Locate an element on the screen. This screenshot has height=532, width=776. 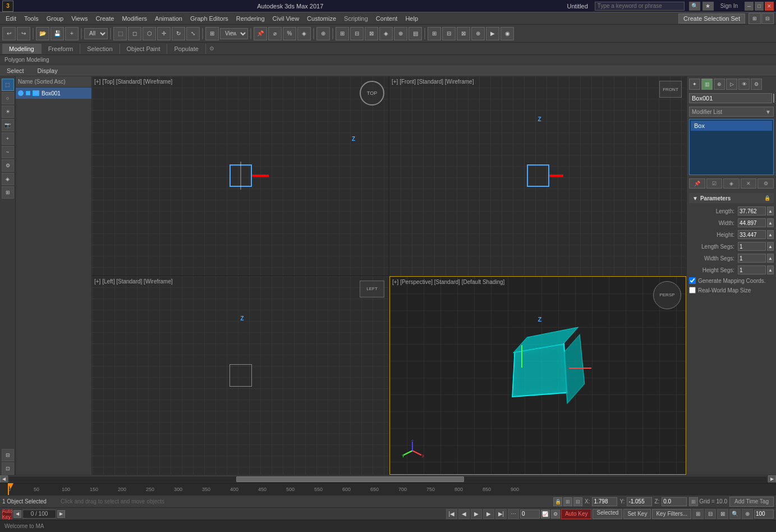
width-segs-input is located at coordinates (752, 258).